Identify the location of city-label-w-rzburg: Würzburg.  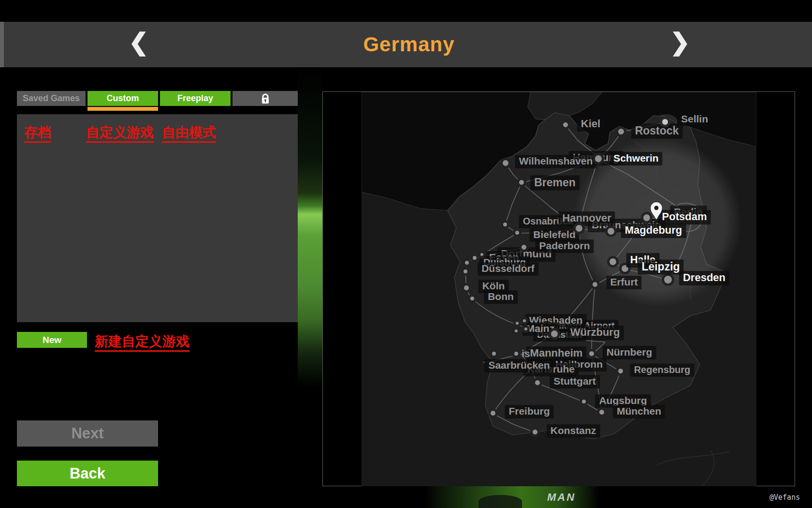
(595, 333).